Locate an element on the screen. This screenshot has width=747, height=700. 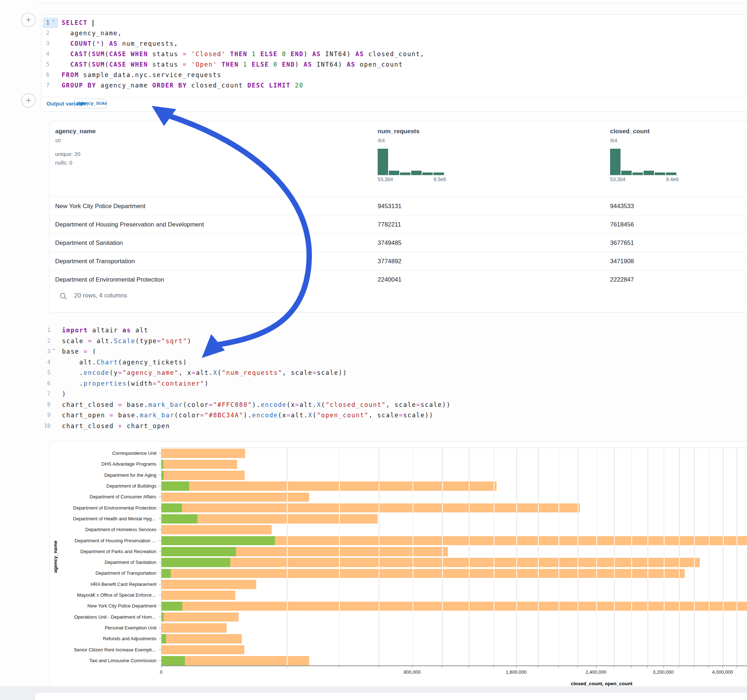
sql-code-editor: ⌄1SELECT 2 agency_name,3 COUNT(*) AS num… is located at coordinates (394, 56).